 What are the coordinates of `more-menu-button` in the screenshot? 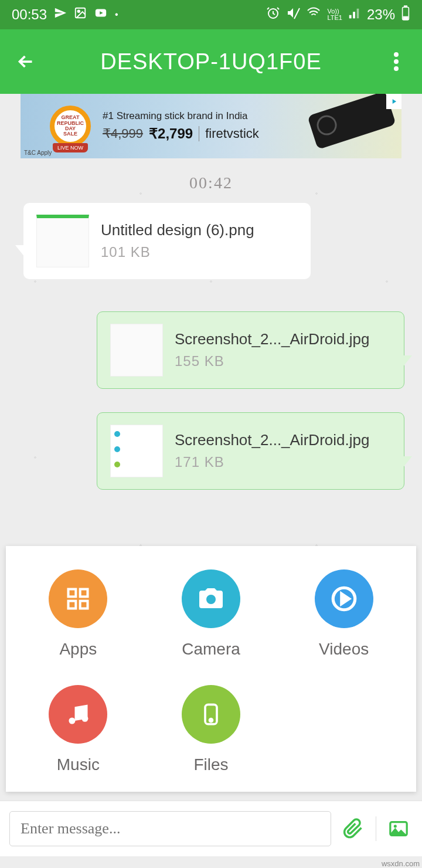 It's located at (396, 62).